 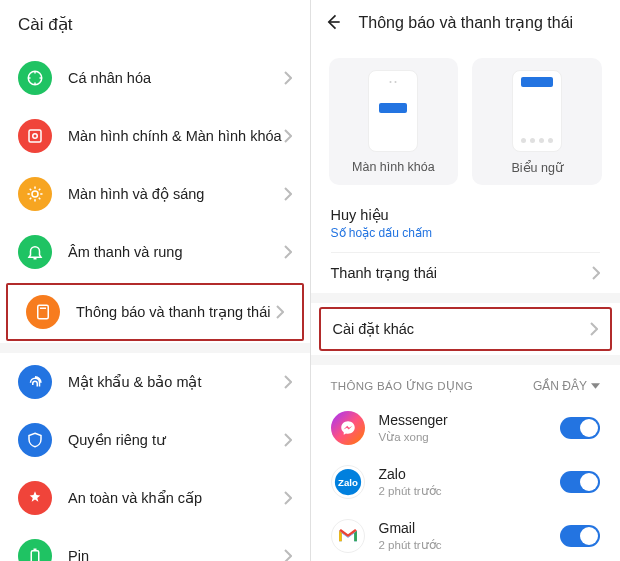 What do you see at coordinates (176, 312) in the screenshot?
I see `settings-item-label: Thông báo và thanh trạng thái` at bounding box center [176, 312].